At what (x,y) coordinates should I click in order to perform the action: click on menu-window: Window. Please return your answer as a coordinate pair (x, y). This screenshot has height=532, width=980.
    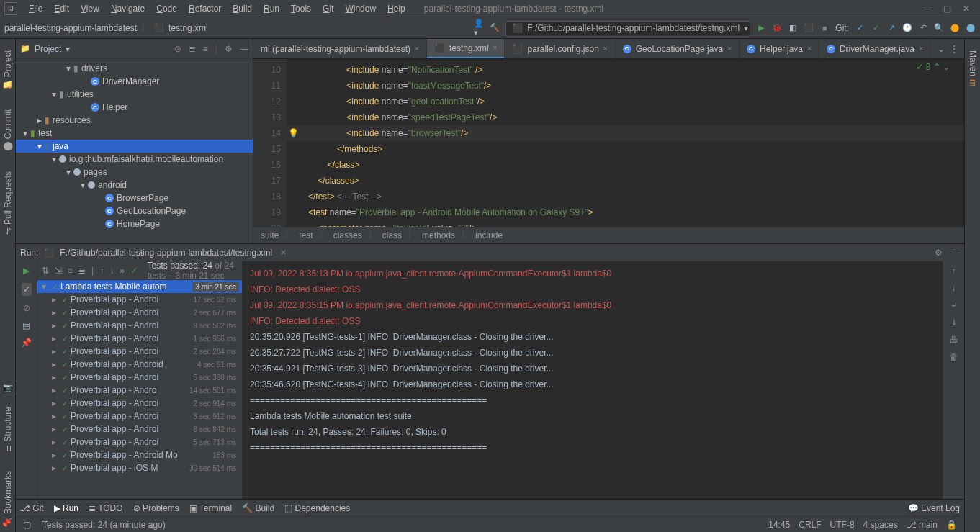
    Looking at the image, I should click on (360, 9).